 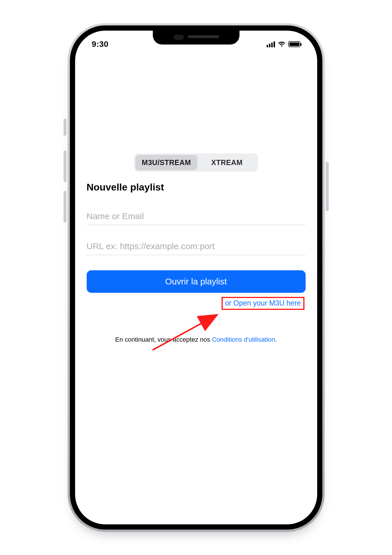 I want to click on phone-shadow, so click(x=196, y=543).